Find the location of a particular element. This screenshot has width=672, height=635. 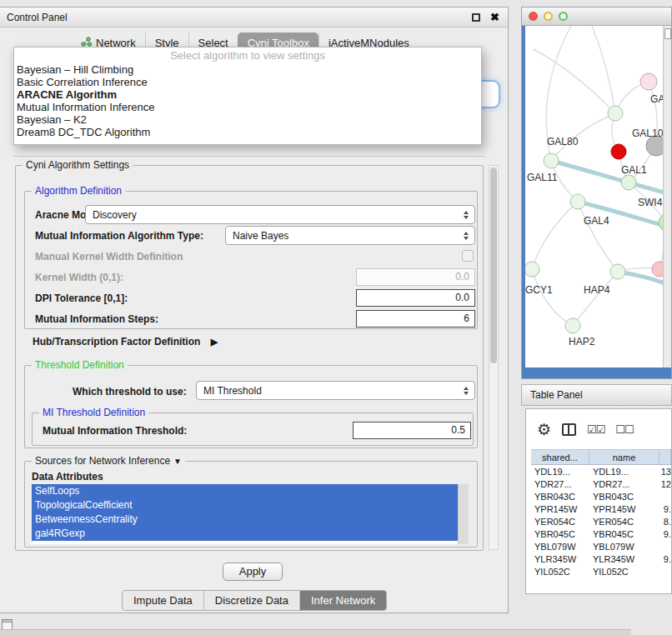

node-label: HAP2 is located at coordinates (582, 342).